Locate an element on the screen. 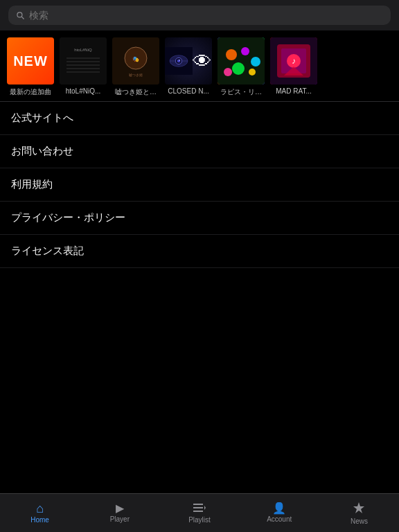  nav-item-account: 👤 Account is located at coordinates (280, 513).